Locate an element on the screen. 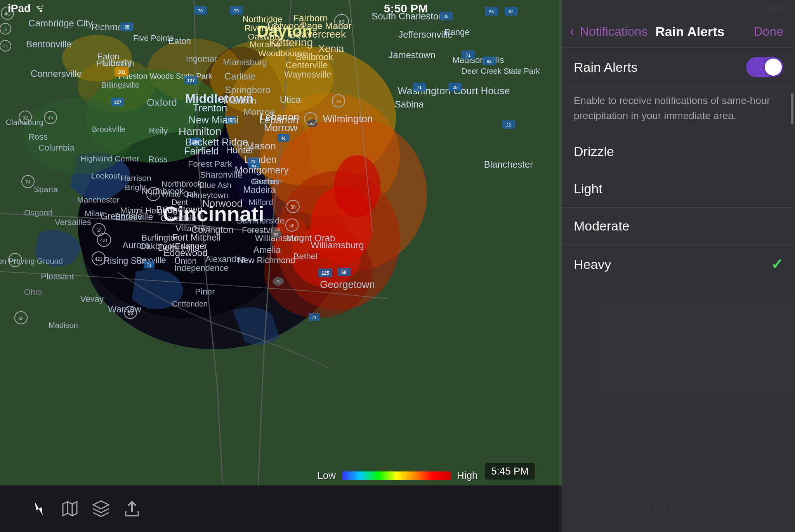 The width and height of the screenshot is (795, 532). rain-alerts-toggle is located at coordinates (765, 67).